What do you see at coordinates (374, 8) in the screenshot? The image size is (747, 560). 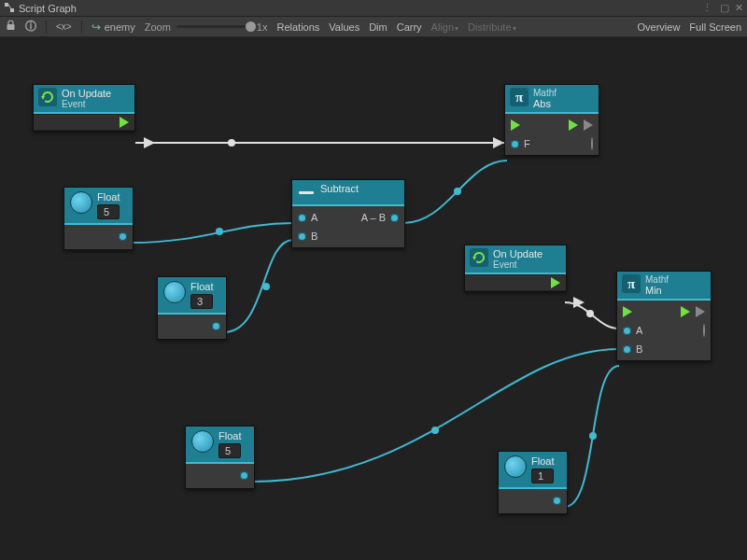 I see `title-bar: Script Graph ⋮ ▢ ✕` at bounding box center [374, 8].